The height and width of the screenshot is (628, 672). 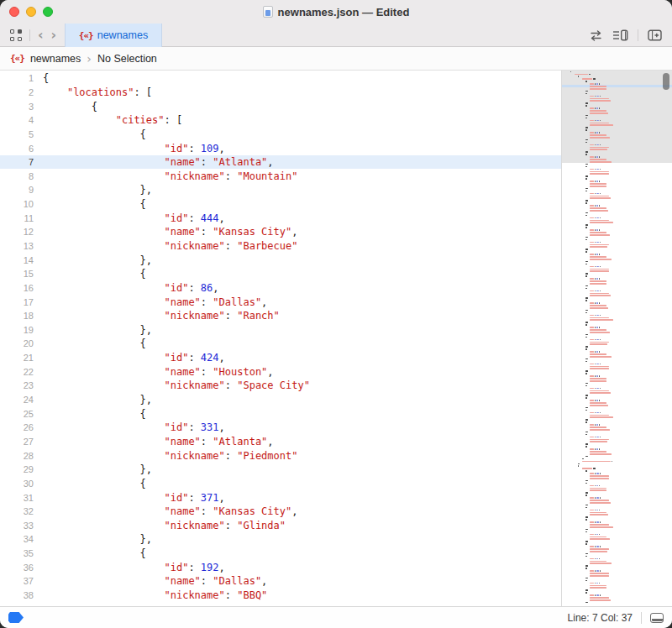 What do you see at coordinates (17, 372) in the screenshot?
I see `line-number: 22` at bounding box center [17, 372].